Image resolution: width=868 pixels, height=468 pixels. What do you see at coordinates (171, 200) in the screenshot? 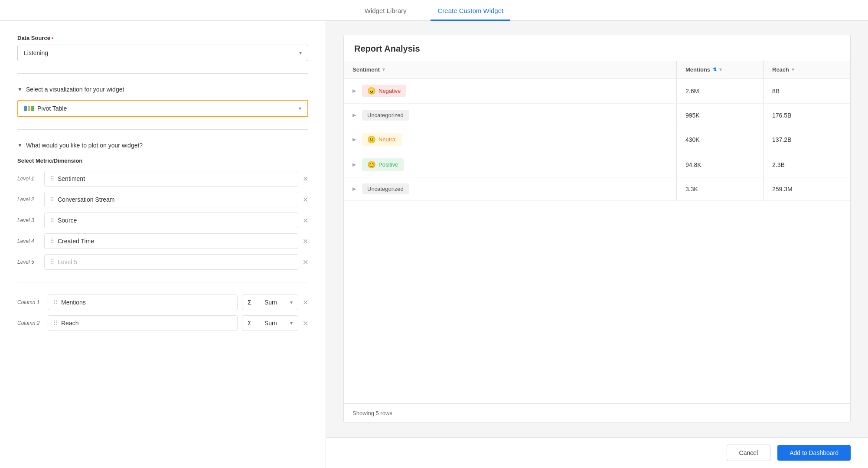
I see `level-2-input: ⠿ Conversation Stream` at bounding box center [171, 200].